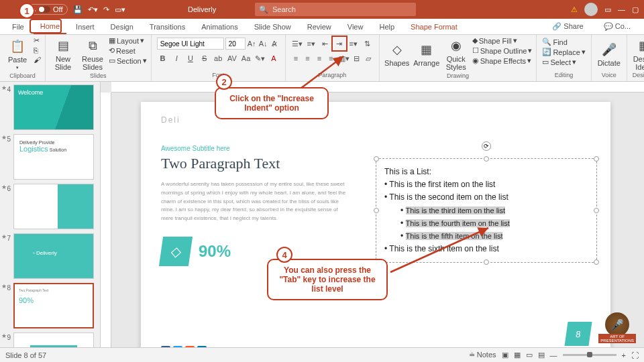 The width and height of the screenshot is (644, 362). What do you see at coordinates (311, 44) in the screenshot?
I see `numbering-button: ≡▾` at bounding box center [311, 44].